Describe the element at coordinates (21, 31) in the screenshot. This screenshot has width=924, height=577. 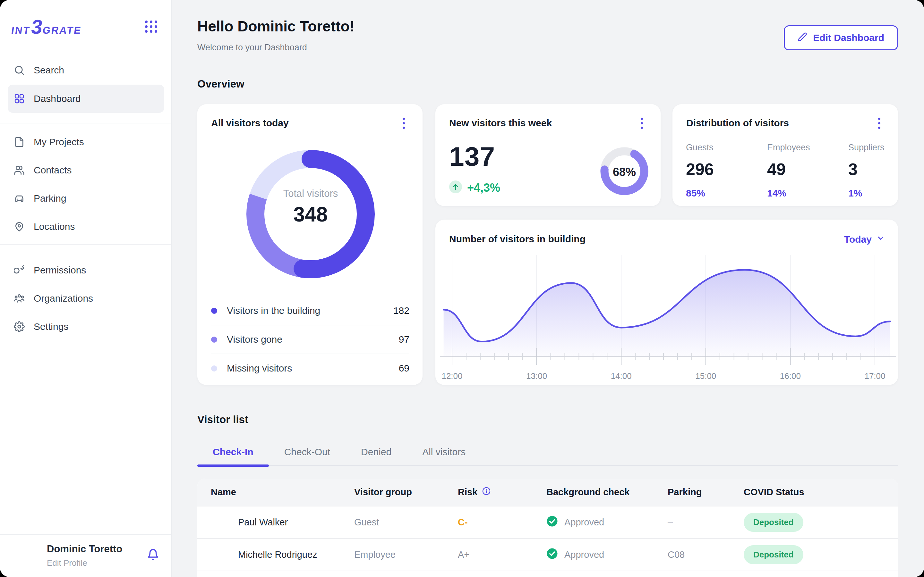
I see `logo-text-pre: INT` at that location.